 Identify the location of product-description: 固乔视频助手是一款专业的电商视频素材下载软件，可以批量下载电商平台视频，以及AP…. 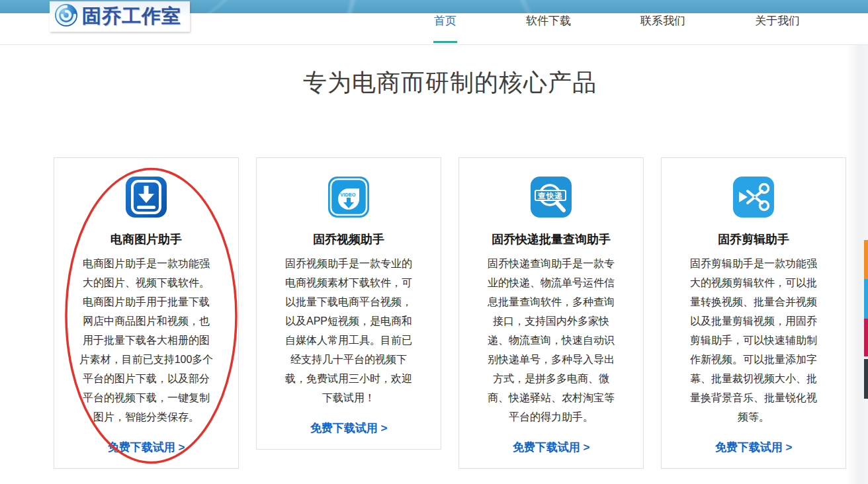
(349, 331).